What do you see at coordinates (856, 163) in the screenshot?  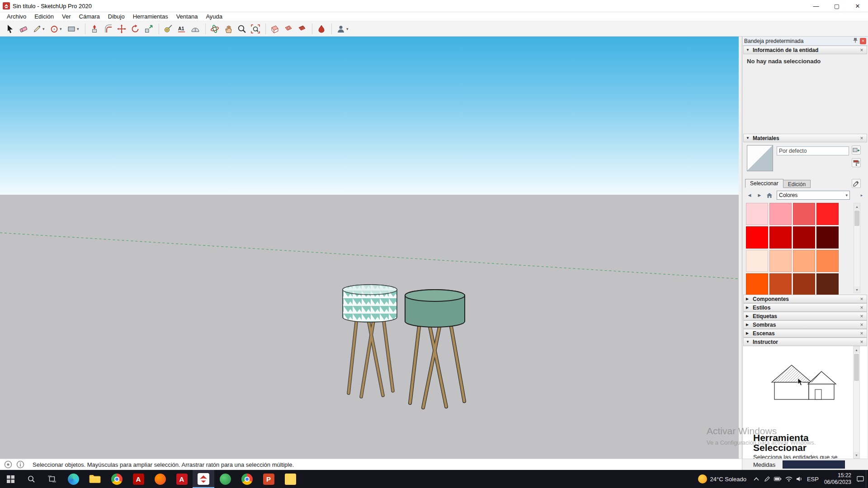 I see `paint-roller-button` at bounding box center [856, 163].